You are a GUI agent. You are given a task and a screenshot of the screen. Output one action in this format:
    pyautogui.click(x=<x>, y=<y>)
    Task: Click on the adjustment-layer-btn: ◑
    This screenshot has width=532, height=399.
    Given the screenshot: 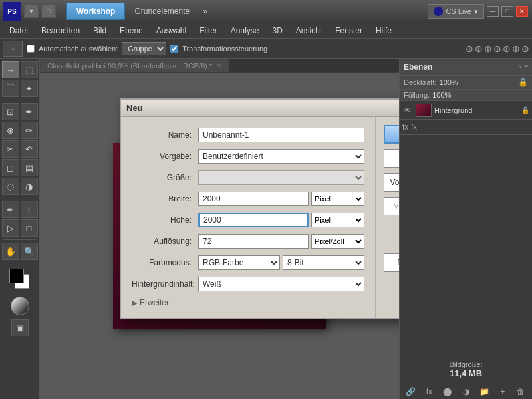 What is the action you would take?
    pyautogui.click(x=466, y=392)
    